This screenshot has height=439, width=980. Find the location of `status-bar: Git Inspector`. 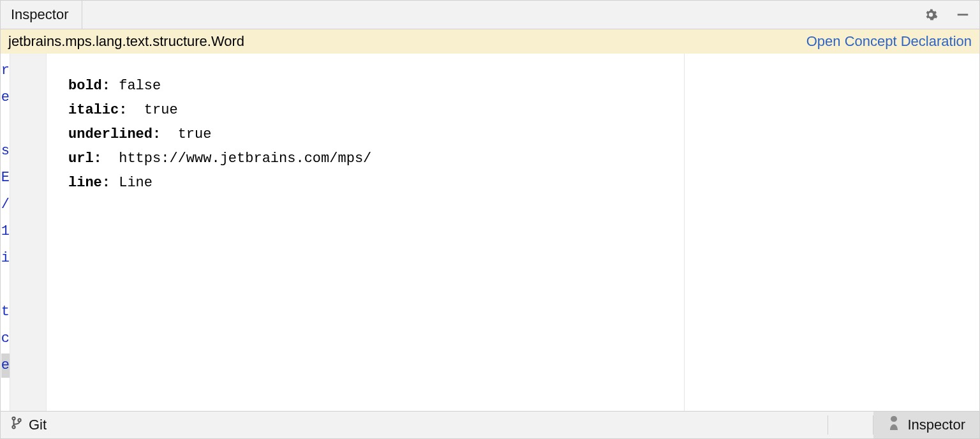

status-bar: Git Inspector is located at coordinates (490, 425).